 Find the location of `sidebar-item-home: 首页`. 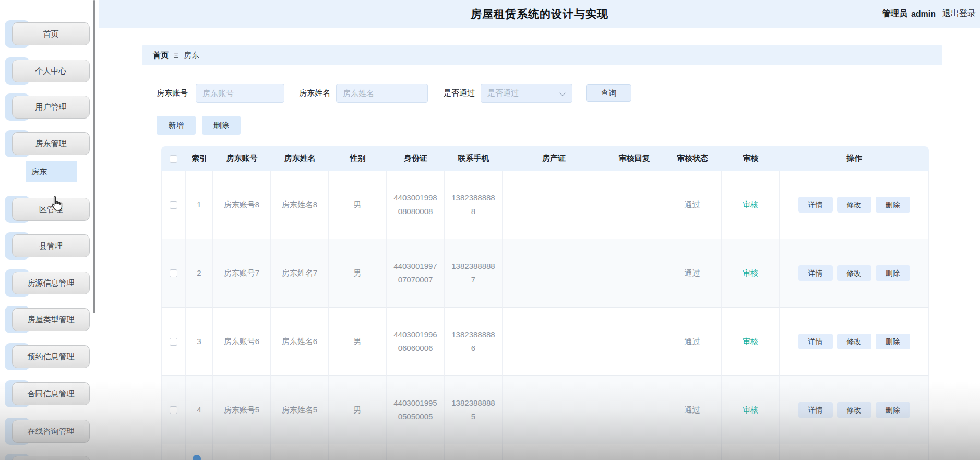

sidebar-item-home: 首页 is located at coordinates (47, 34).